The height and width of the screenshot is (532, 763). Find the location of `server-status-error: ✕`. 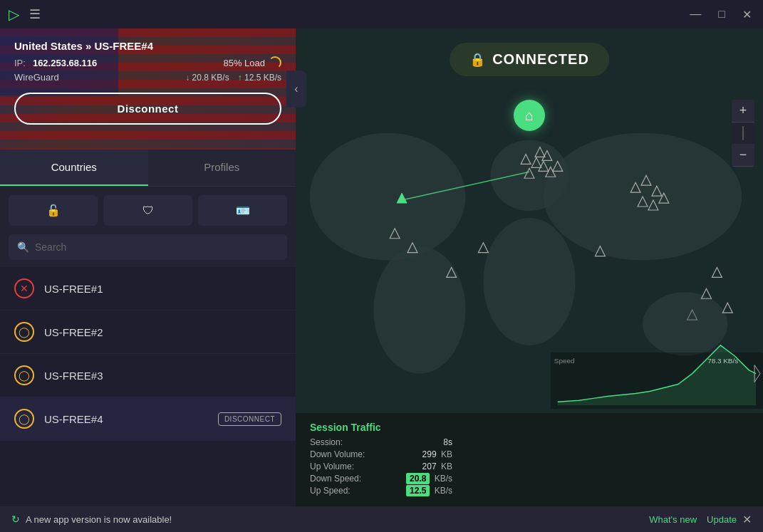

server-status-error: ✕ is located at coordinates (24, 288).